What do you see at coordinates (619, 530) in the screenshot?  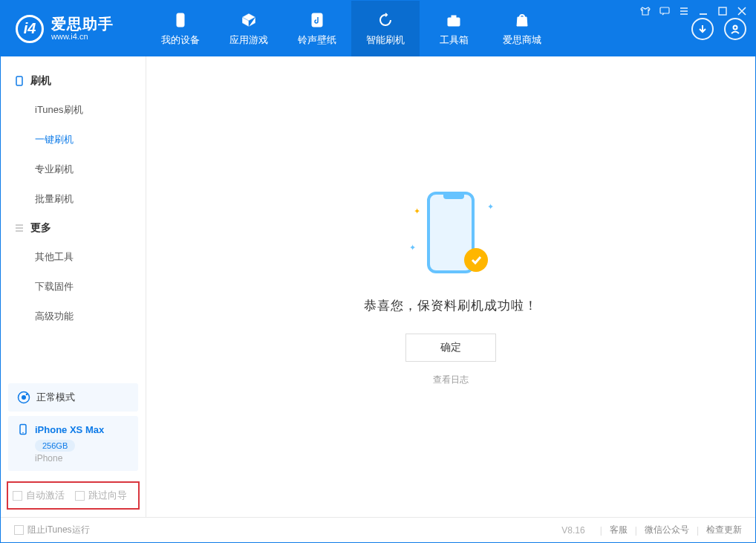 I see `support-link: 客服` at bounding box center [619, 530].